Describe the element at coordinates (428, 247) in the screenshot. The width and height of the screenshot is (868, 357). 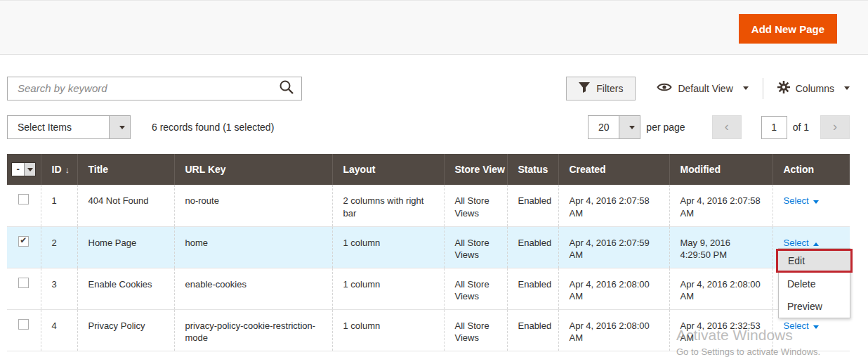
I see `table-row: 2 Home Page home 1 column All Store View…` at that location.